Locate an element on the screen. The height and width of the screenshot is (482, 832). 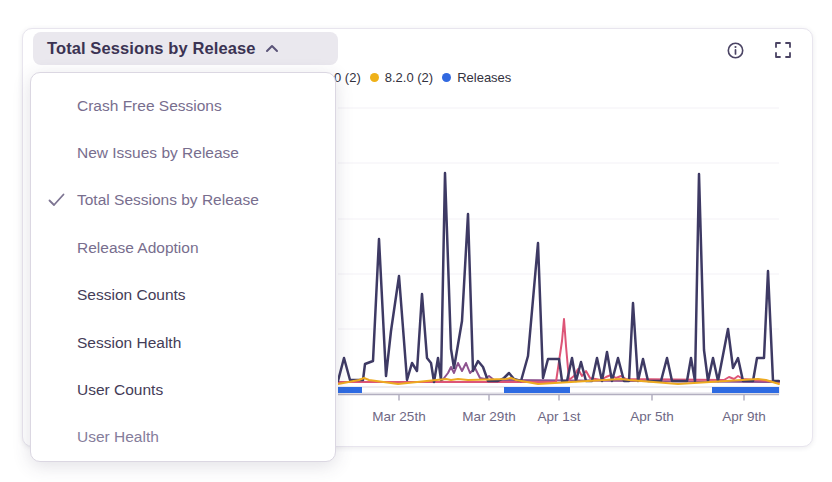
x-axis-labels: Mar 25thMar 29thApr 1stApr 5thApr 9th is located at coordinates (559, 419).